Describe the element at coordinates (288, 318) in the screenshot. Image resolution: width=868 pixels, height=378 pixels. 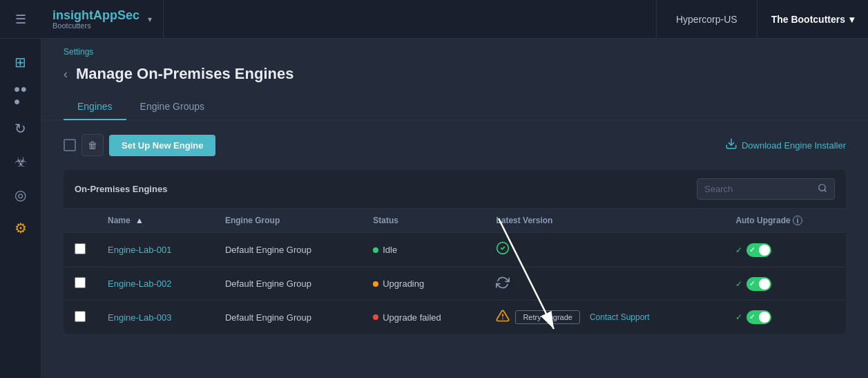
I see `engine-group-3: Default Engine Group` at that location.